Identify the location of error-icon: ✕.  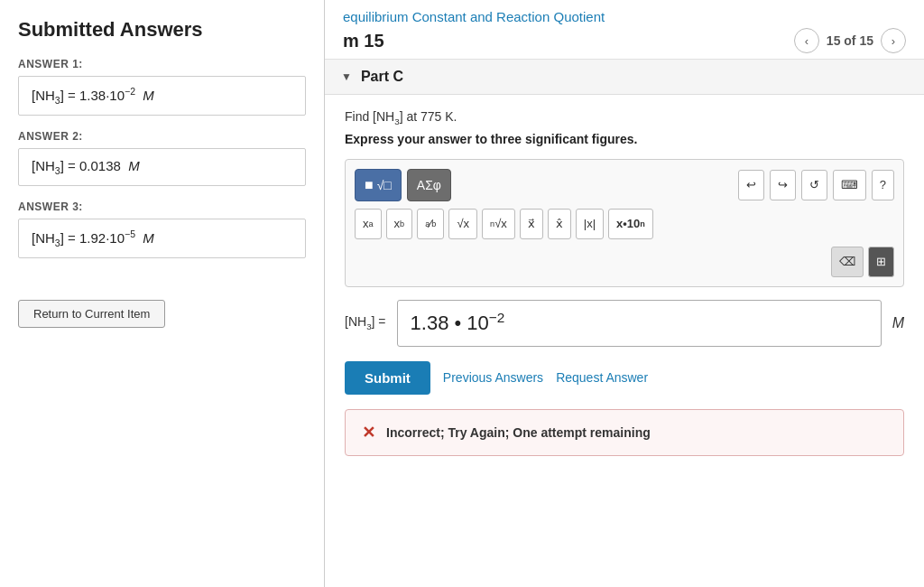
(368, 433).